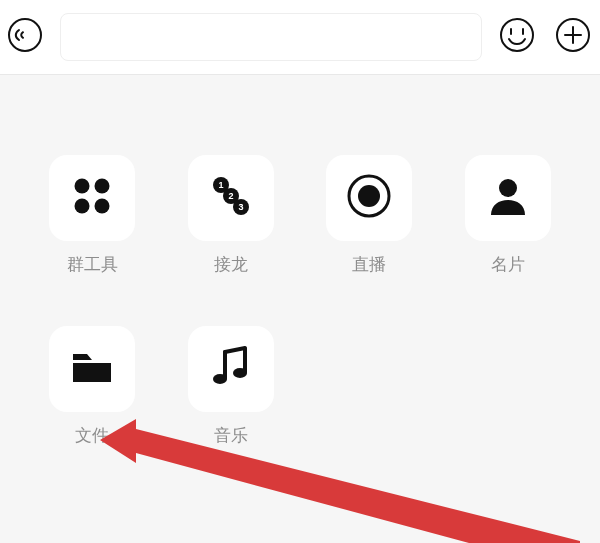  What do you see at coordinates (231, 264) in the screenshot?
I see `chain-label: 接龙` at bounding box center [231, 264].